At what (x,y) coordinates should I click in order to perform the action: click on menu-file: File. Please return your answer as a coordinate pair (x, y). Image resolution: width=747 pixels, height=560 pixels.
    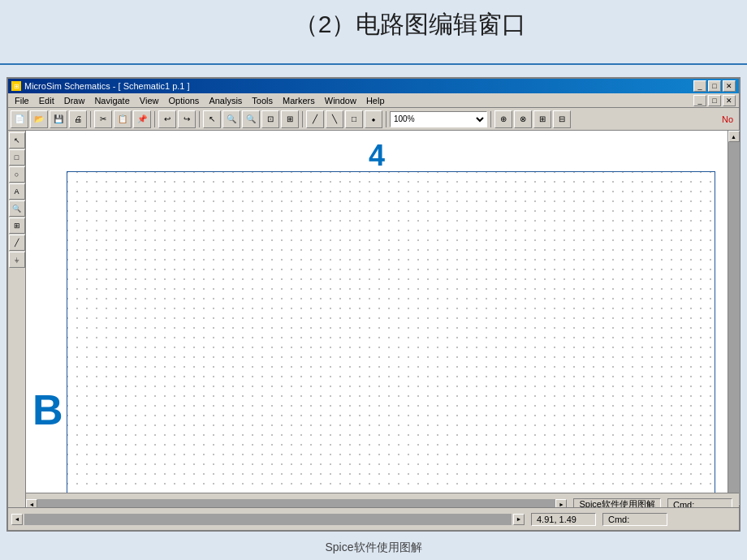
    Looking at the image, I should click on (22, 101).